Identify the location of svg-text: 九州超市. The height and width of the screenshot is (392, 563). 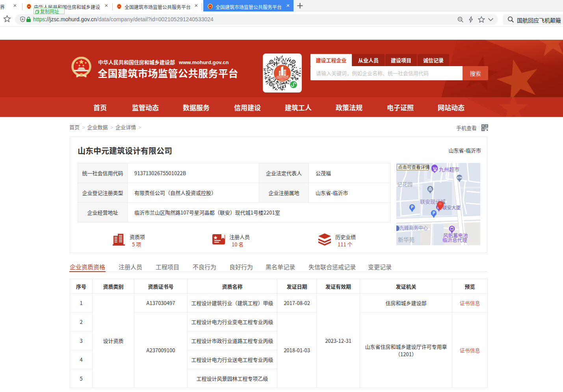
(449, 169).